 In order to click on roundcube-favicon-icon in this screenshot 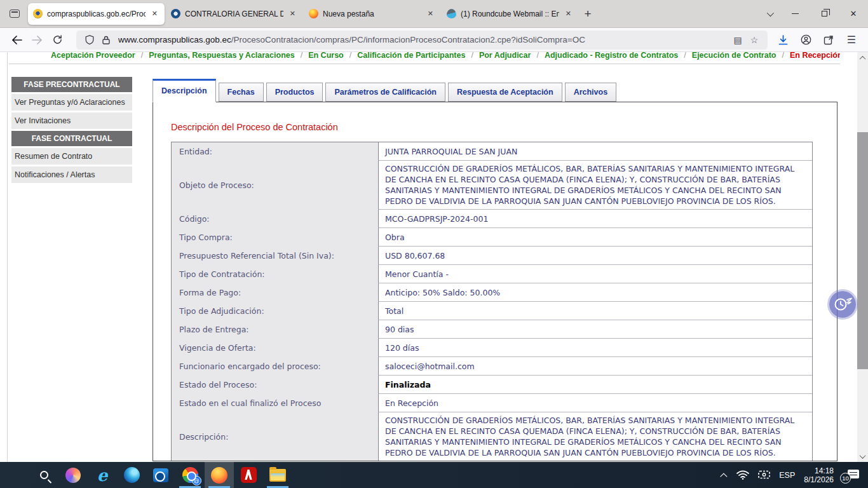, I will do `click(451, 14)`.